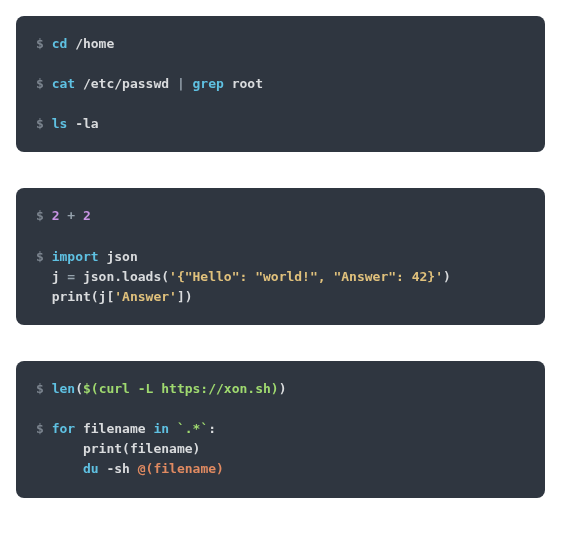 The height and width of the screenshot is (549, 561). What do you see at coordinates (122, 276) in the screenshot?
I see `token: json.loads(` at bounding box center [122, 276].